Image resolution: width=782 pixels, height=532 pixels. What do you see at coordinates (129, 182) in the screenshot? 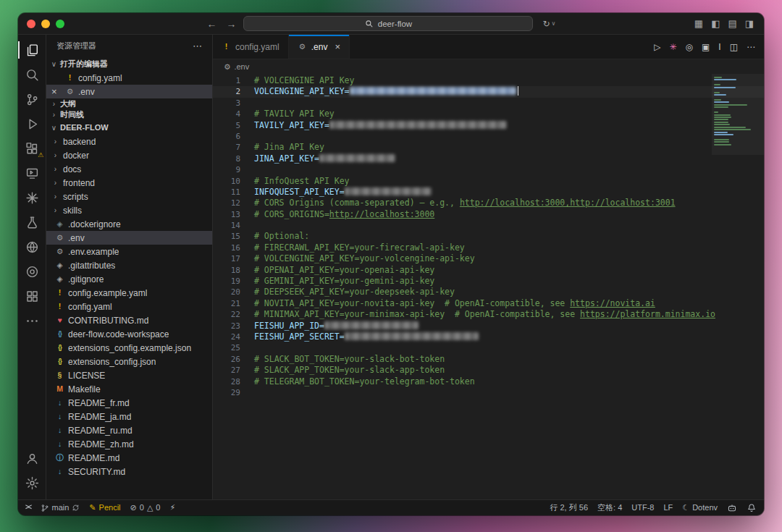
I see `tree-folder: ›frontend` at bounding box center [129, 182].